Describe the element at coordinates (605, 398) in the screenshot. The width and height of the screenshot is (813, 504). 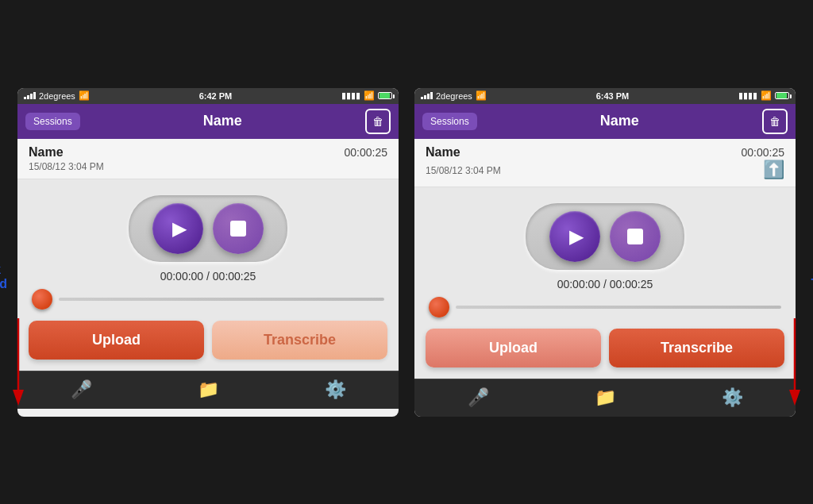
I see `folder-icon-right: 📁` at that location.